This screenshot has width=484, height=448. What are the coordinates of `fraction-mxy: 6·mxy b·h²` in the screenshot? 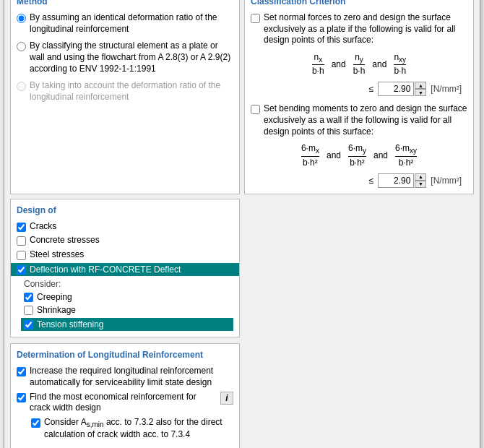 It's located at (406, 155).